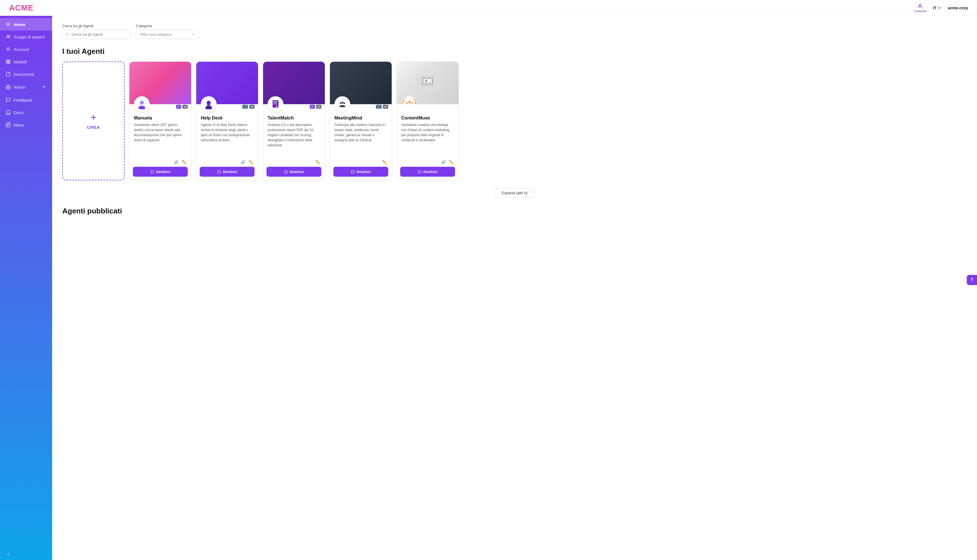 Image resolution: width=977 pixels, height=560 pixels. What do you see at coordinates (208, 104) in the screenshot?
I see `helpdesk-avatar` at bounding box center [208, 104].